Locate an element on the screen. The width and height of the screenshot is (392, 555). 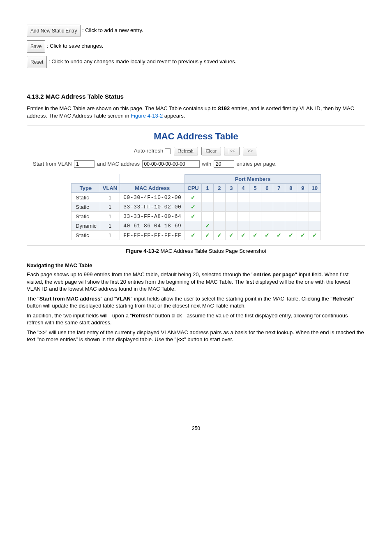
first-page-button: |<< is located at coordinates (232, 151).